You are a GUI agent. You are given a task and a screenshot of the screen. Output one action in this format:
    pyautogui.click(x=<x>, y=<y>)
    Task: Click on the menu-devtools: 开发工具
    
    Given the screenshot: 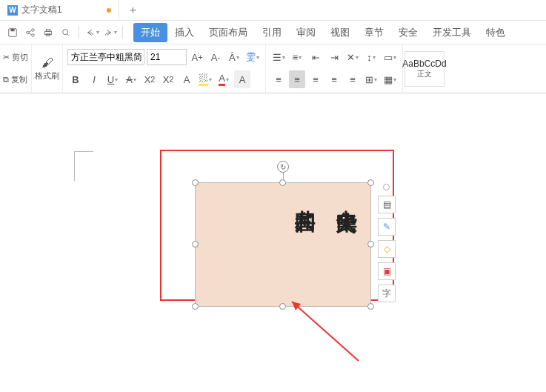 What is the action you would take?
    pyautogui.click(x=452, y=33)
    